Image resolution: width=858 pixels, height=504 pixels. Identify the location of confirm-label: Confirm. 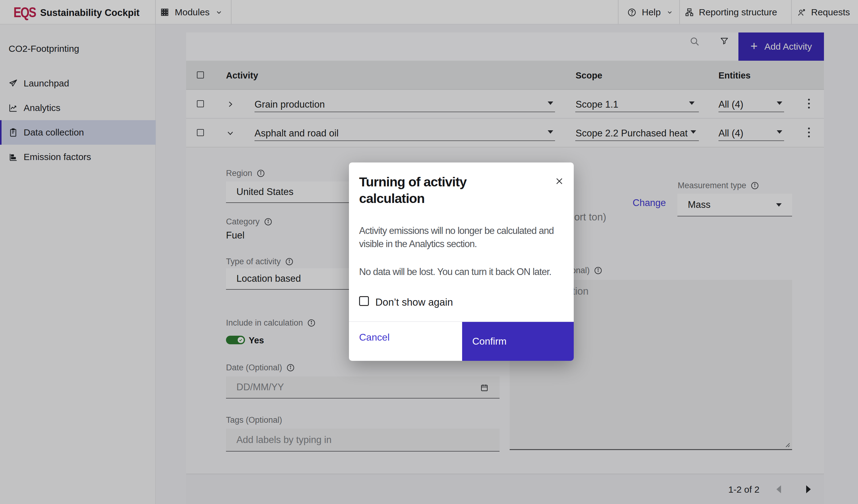
(490, 341).